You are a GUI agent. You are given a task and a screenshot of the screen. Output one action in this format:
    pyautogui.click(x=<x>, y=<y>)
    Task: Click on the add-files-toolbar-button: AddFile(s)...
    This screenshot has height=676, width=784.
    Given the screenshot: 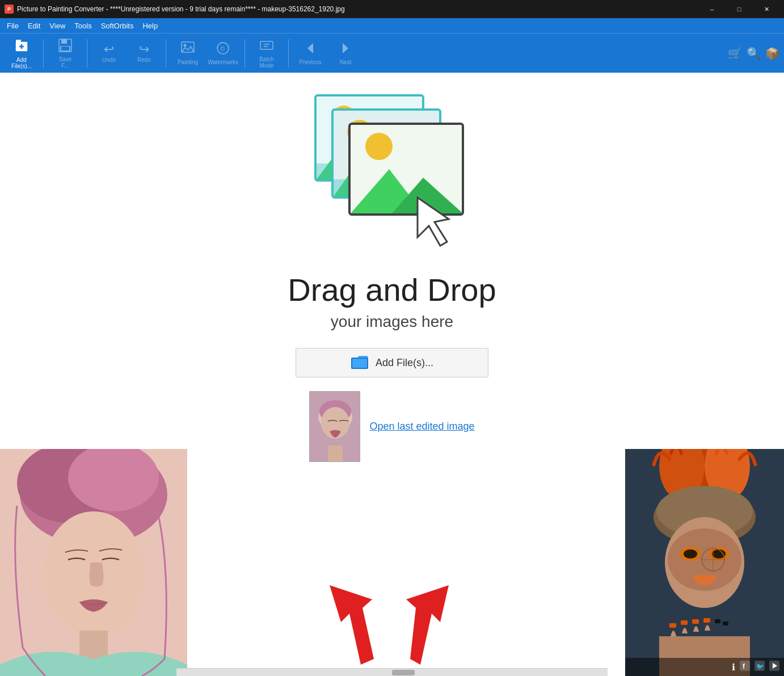 What is the action you would take?
    pyautogui.click(x=22, y=53)
    